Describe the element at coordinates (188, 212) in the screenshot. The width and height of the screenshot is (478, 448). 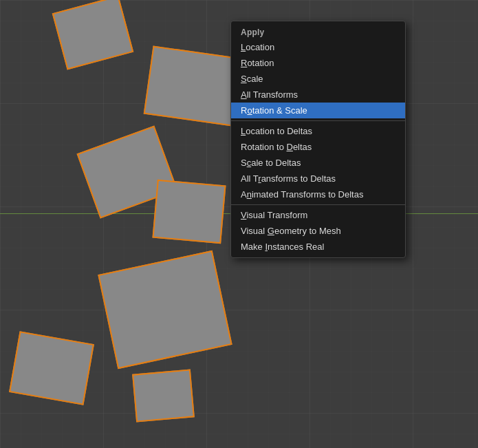
I see `cube-cube4` at that location.